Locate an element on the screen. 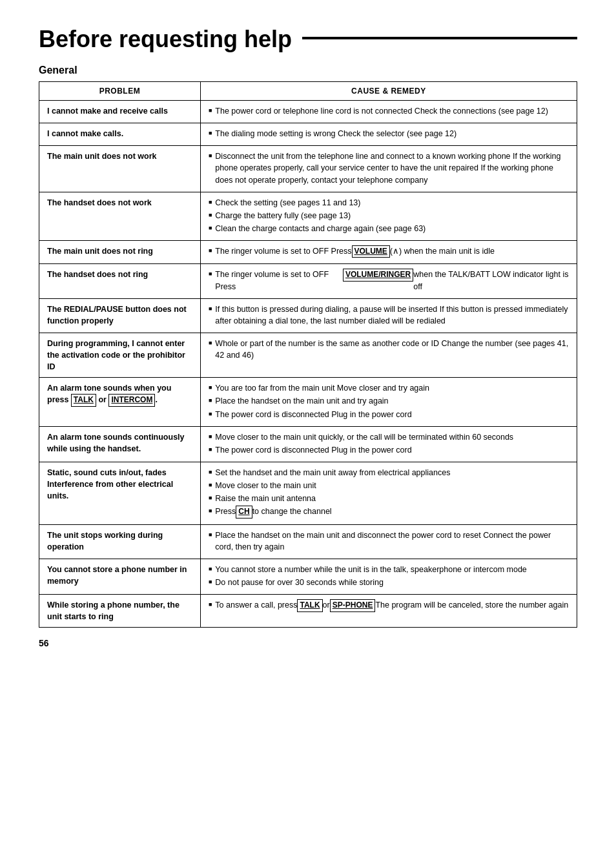 This screenshot has width=616, height=842. remedy-item: Charge the battery fully (see page 13) is located at coordinates (389, 216).